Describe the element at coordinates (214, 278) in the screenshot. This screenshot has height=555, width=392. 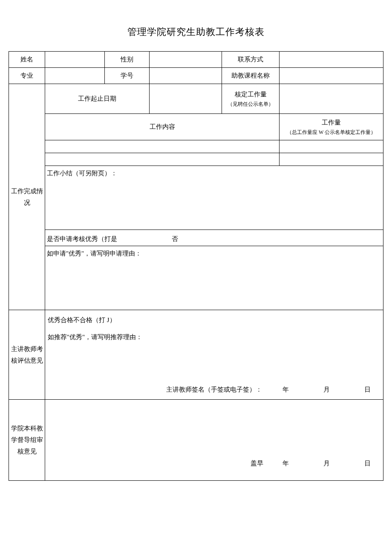
I see `input-apply-reason: 如申请"优秀"，请写明申请理由：` at that location.